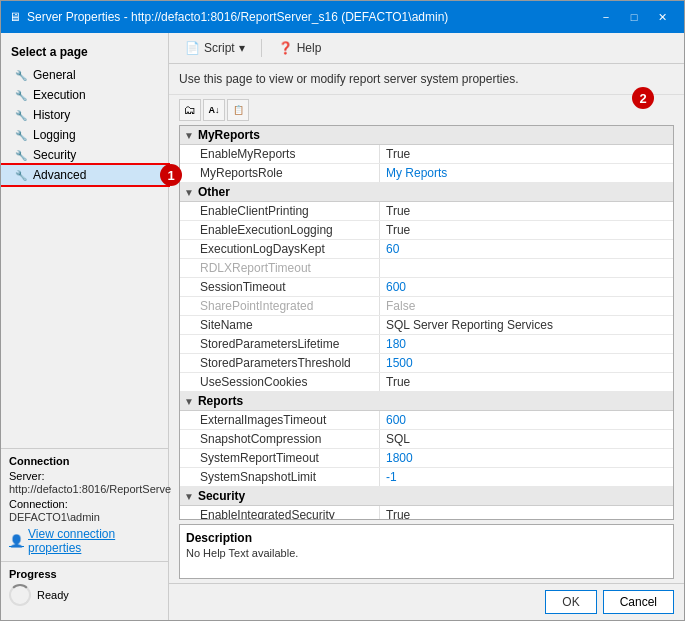 This screenshot has width=685, height=621. Describe the element at coordinates (426, 382) in the screenshot. I see `prop-row-usesessioncookies: UseSessionCookies True` at that location.